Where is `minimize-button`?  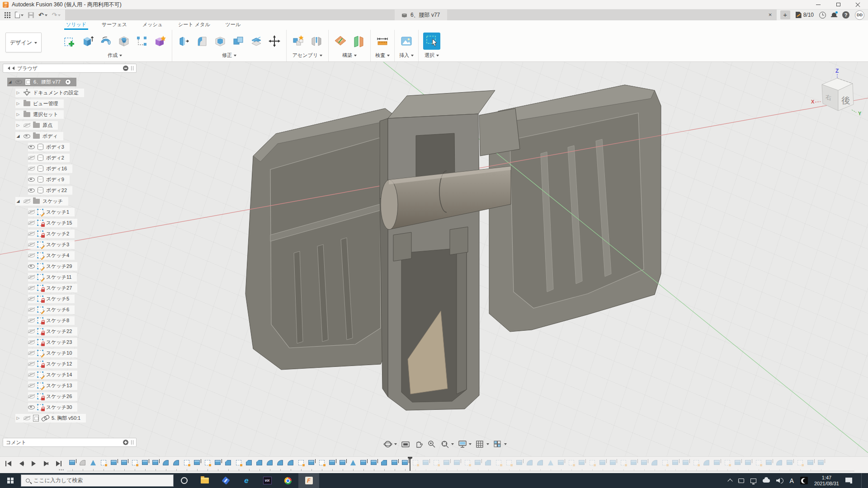
minimize-button is located at coordinates (818, 5).